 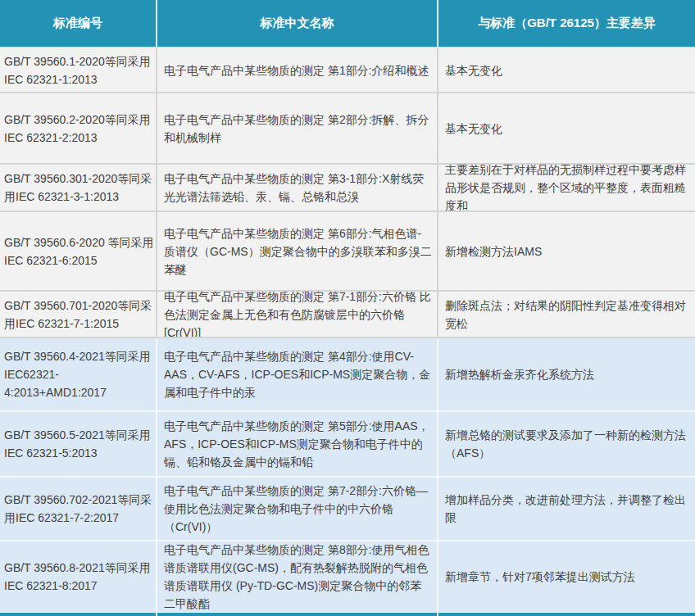 What do you see at coordinates (298, 128) in the screenshot?
I see `cell-standard-chinese-name: 电子电气产品中某些物质的测定 第2部分:拆解、拆分和机械制样` at bounding box center [298, 128].